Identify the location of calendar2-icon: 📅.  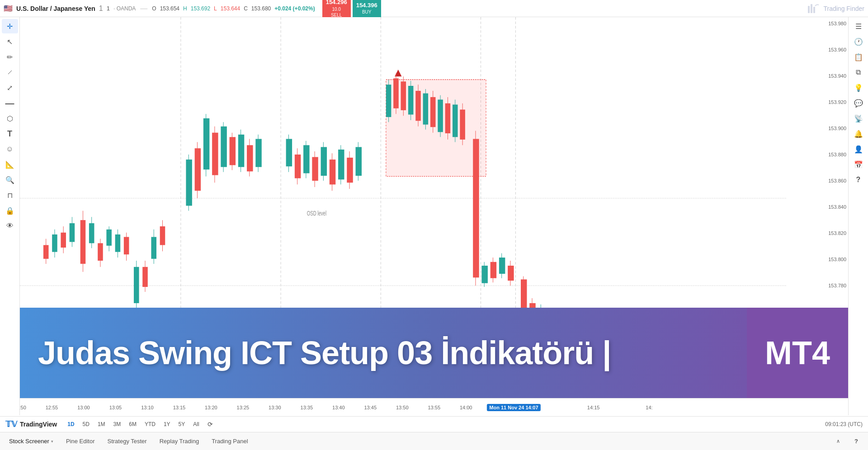
(859, 164).